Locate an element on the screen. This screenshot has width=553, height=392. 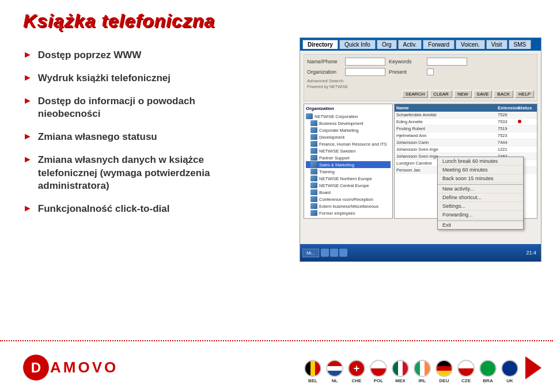
search-btn-help: HELP is located at coordinates (524, 94).